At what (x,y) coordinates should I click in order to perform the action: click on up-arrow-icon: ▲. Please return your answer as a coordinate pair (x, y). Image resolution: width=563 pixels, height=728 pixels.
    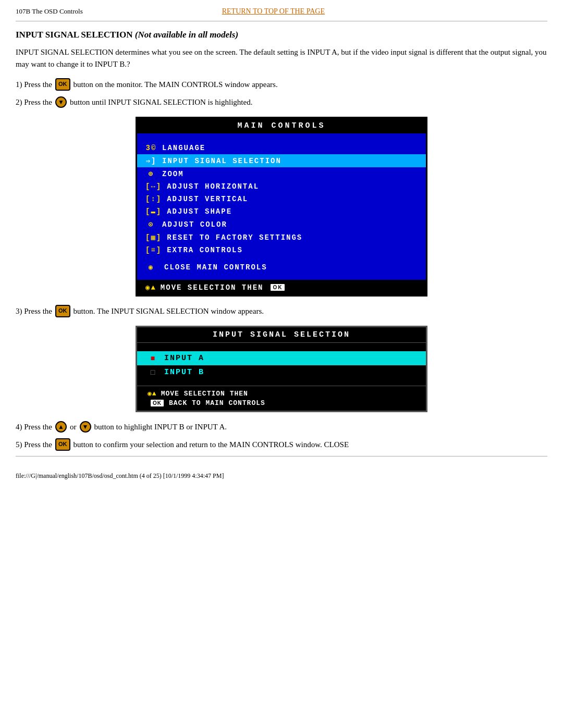
    Looking at the image, I should click on (61, 427).